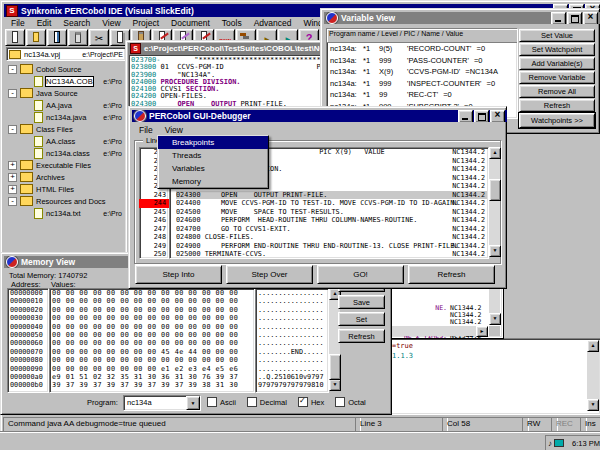 This screenshot has width=600, height=450. What do you see at coordinates (222, 402) in the screenshot?
I see `format-checkbox: Ascii` at bounding box center [222, 402].